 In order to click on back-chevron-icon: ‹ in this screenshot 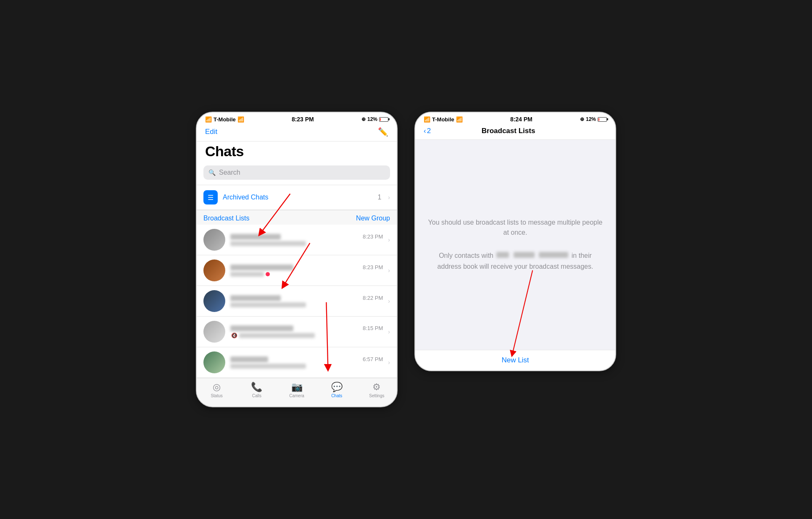, I will do `click(425, 131)`.